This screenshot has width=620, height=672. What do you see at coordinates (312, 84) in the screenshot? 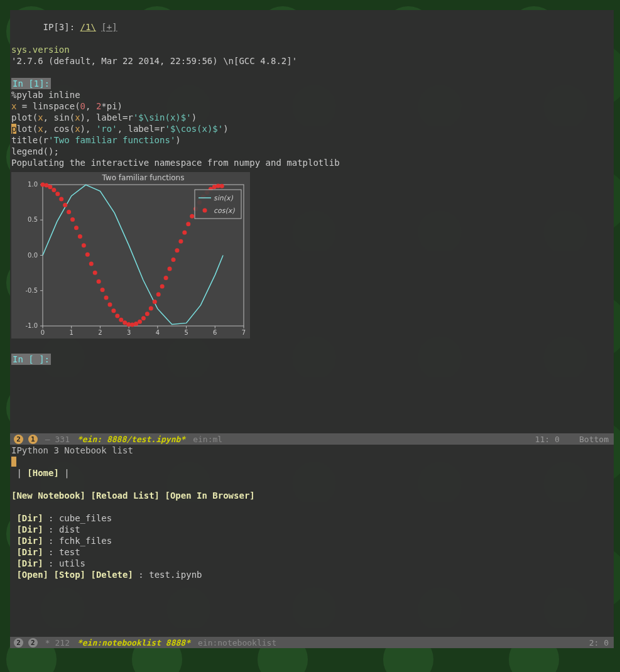
I see `cell-prompt: In [1]:` at bounding box center [312, 84].